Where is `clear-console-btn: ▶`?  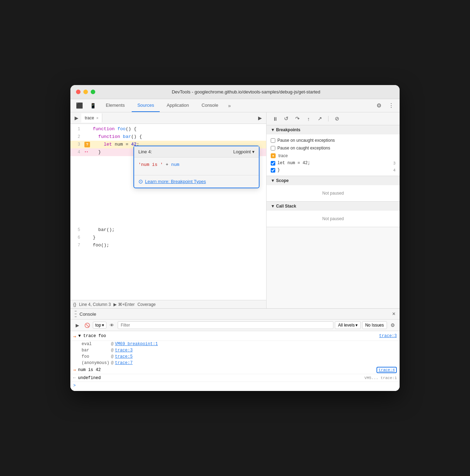
clear-console-btn: ▶ is located at coordinates (77, 325).